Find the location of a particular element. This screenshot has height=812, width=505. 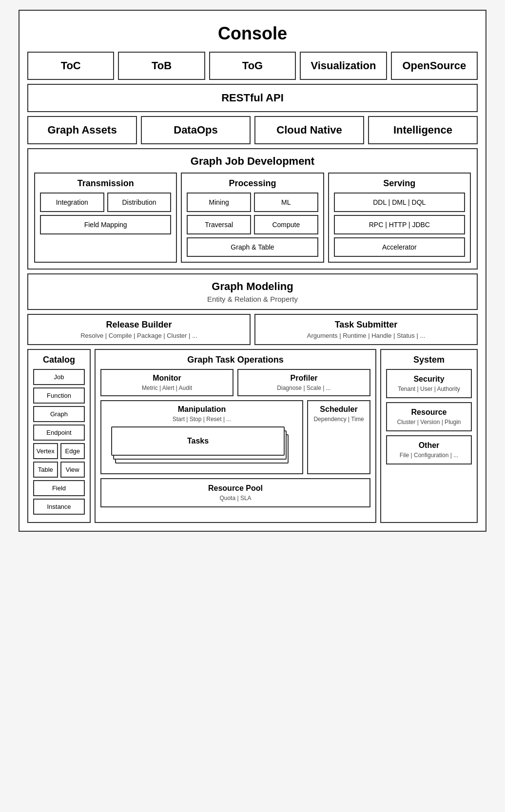

monitor-title: Monitor is located at coordinates (167, 378).